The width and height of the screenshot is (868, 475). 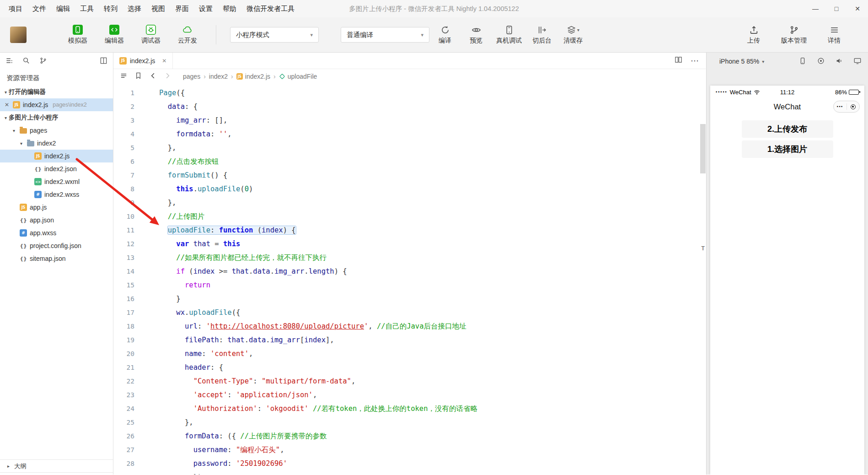 What do you see at coordinates (542, 35) in the screenshot?
I see `background-button: 切后台` at bounding box center [542, 35].